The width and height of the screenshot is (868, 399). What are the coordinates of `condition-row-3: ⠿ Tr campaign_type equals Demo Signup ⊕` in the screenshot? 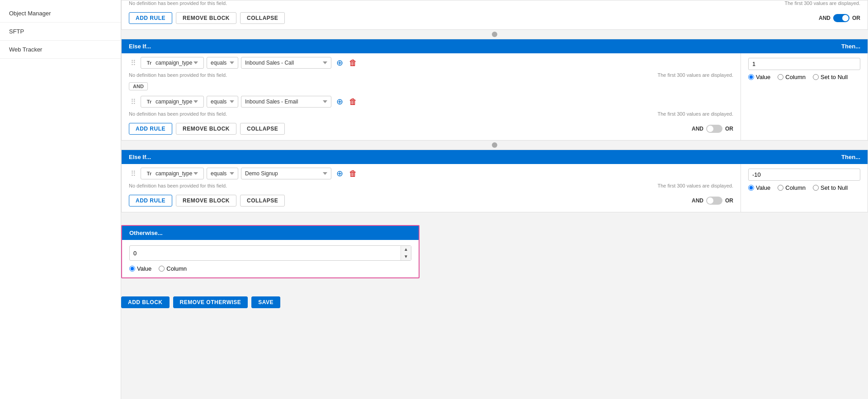 It's located at (431, 174).